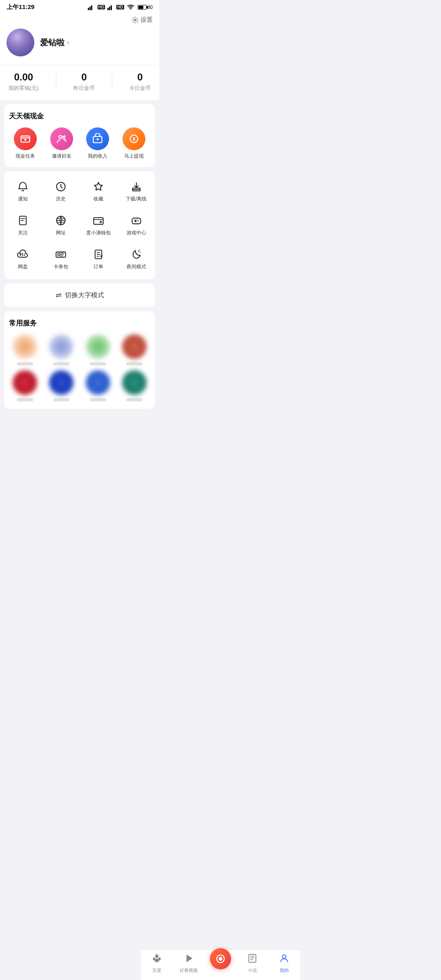 This screenshot has height=980, width=441. Describe the element at coordinates (59, 295) in the screenshot. I see `switch-icon: ⇌` at that location.